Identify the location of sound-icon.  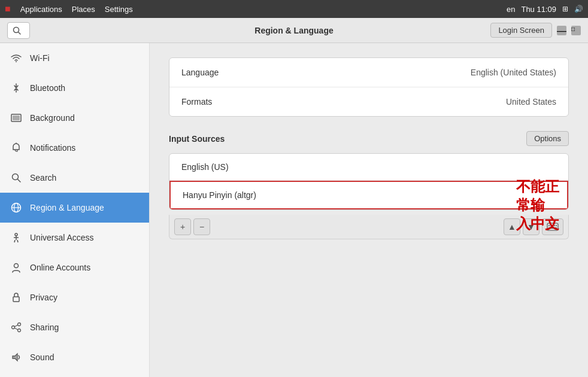
(16, 357).